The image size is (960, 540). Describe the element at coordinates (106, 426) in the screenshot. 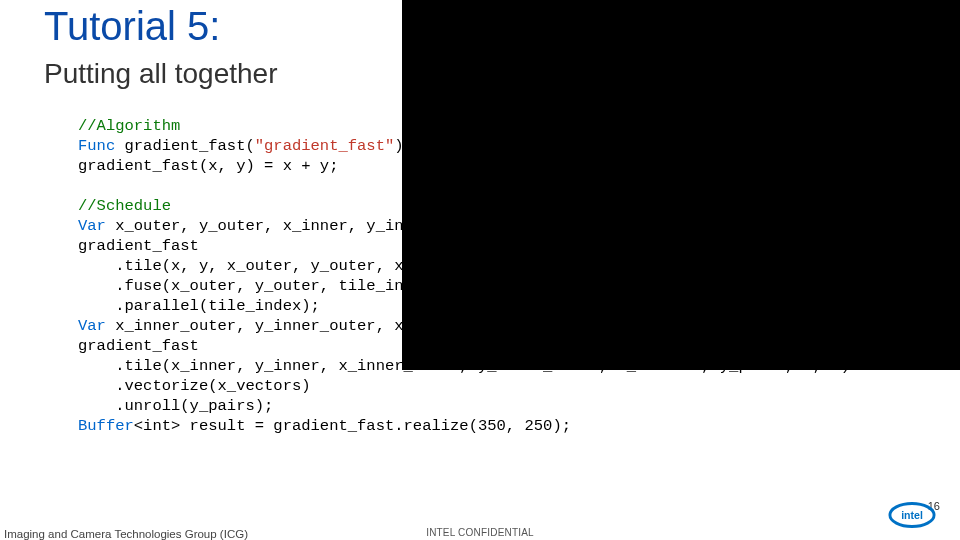

I see `code-keyword: Buffer` at that location.